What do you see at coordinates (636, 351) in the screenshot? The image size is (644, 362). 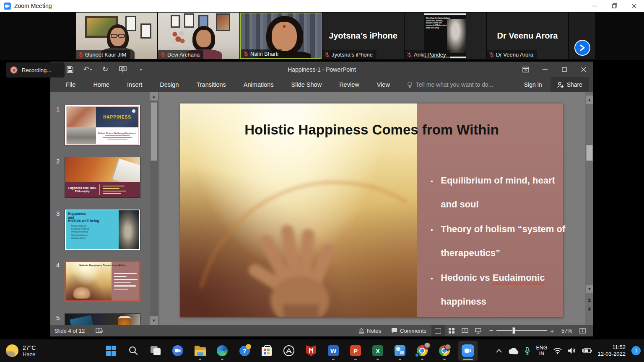 I see `notification-count-badge: 1` at bounding box center [636, 351].